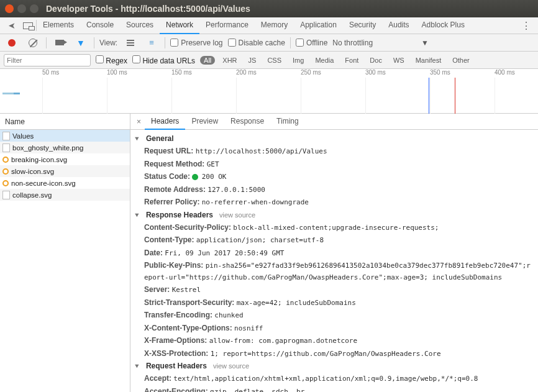 Image resolution: width=538 pixels, height=392 pixels. I want to click on close-detail-icon: ×, so click(139, 122).